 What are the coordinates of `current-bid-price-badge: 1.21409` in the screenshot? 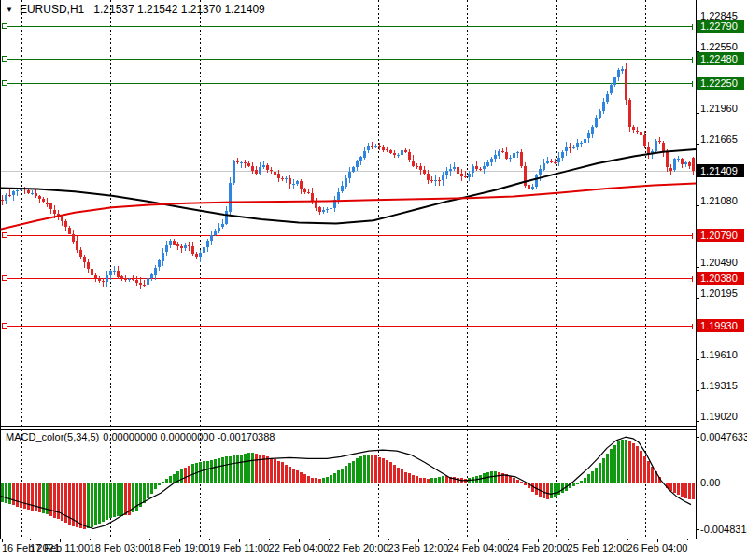 It's located at (721, 171).